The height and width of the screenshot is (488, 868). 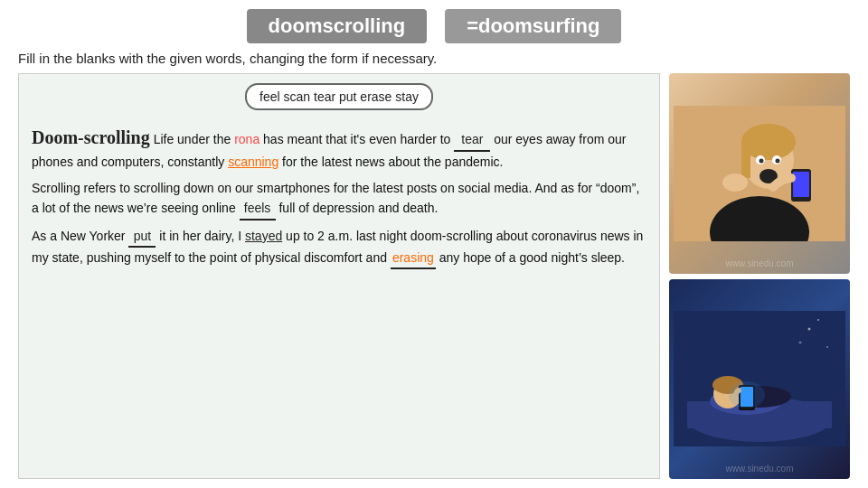 I want to click on blank-tear: tear, so click(x=472, y=140).